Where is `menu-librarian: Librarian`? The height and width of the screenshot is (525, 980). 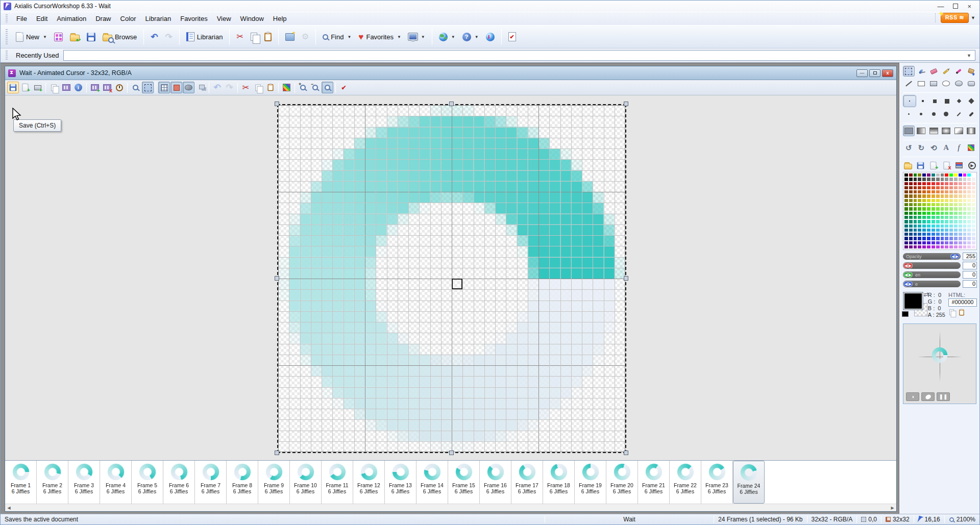
menu-librarian: Librarian is located at coordinates (158, 18).